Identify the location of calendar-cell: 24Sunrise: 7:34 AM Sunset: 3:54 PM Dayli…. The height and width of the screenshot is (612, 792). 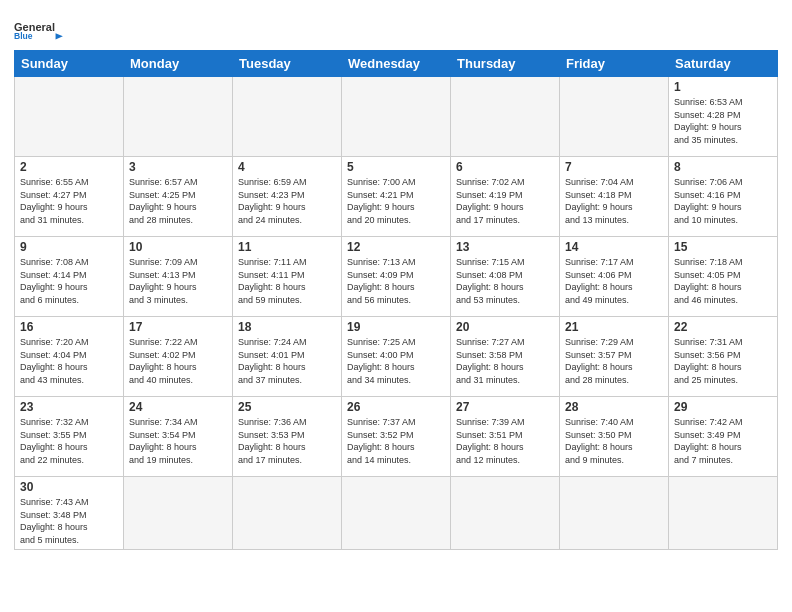
(178, 437).